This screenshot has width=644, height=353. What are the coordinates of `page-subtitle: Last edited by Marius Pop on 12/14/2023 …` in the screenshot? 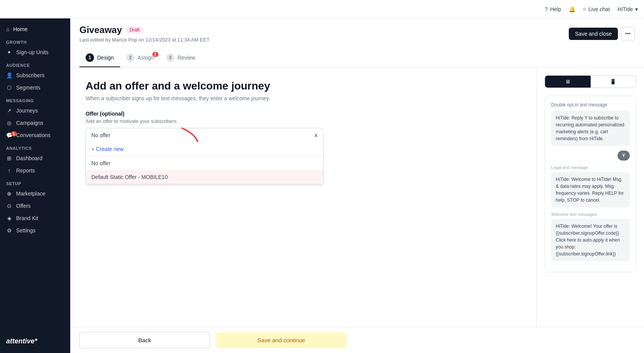 It's located at (144, 40).